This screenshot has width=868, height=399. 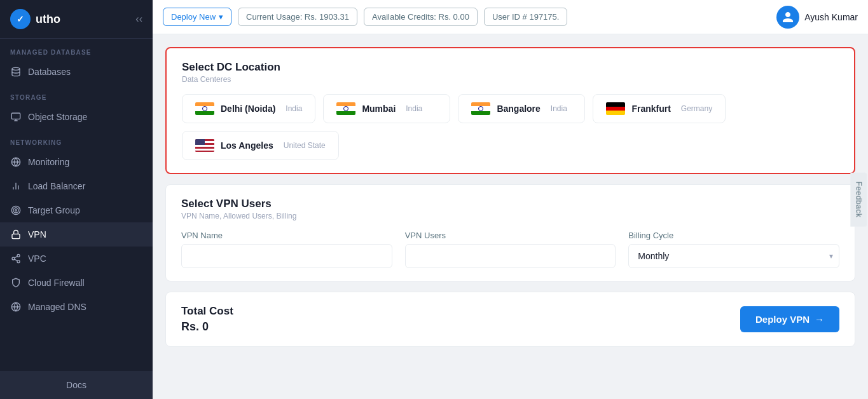 I want to click on logo-icon: ✓, so click(x=20, y=19).